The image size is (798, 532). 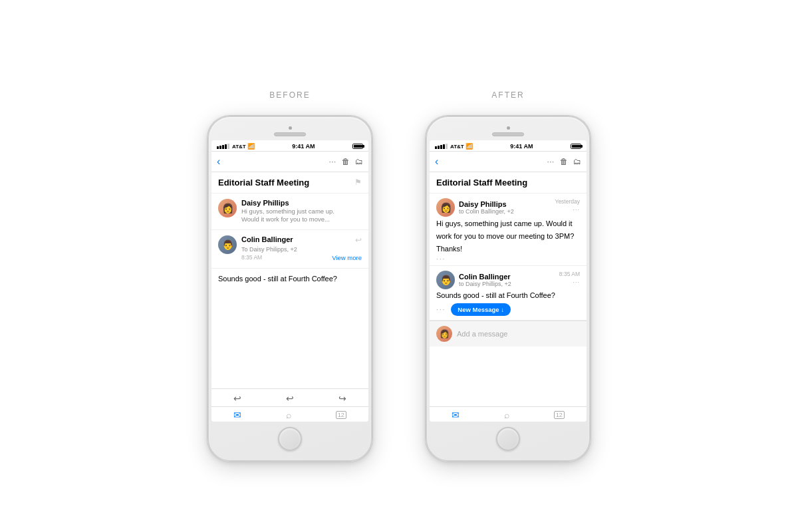 I want to click on thread-item-daisy-before: 👩 Daisy Phillips Hi guys, something just…, so click(x=290, y=211).